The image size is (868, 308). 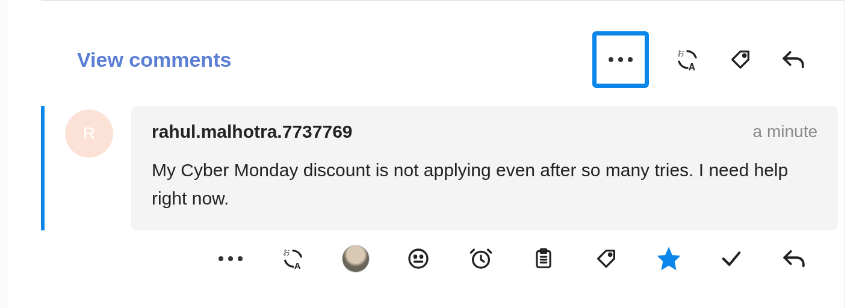 I want to click on left-rail, so click(x=4, y=154).